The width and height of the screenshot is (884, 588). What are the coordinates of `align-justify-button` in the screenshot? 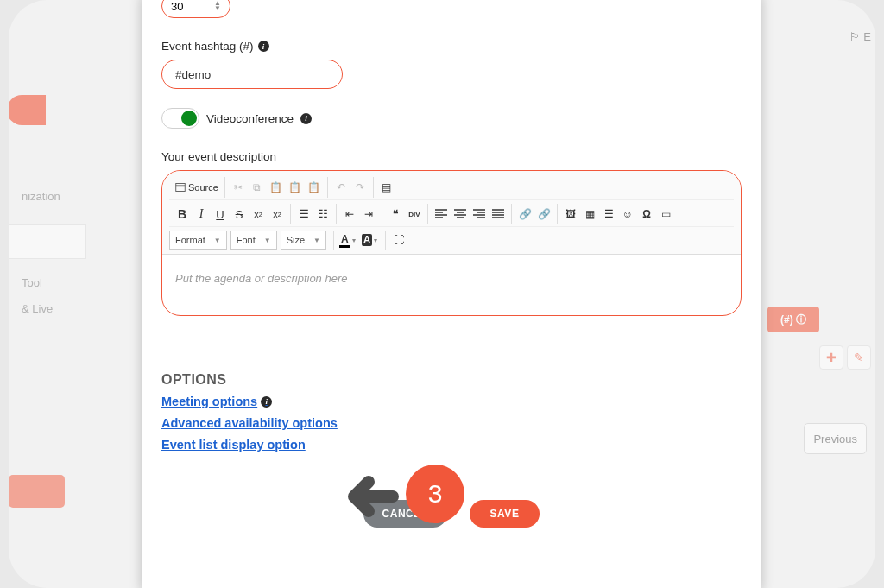 It's located at (498, 214).